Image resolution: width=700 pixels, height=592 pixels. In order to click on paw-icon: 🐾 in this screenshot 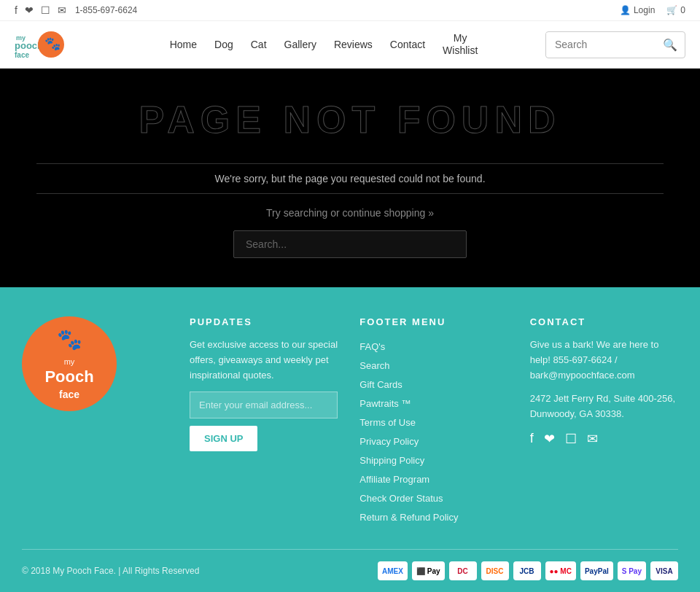, I will do `click(70, 340)`.